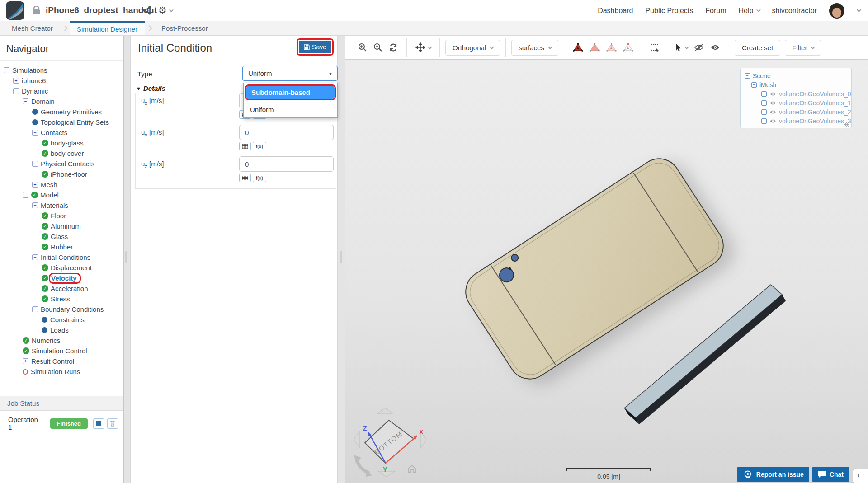 The image size is (868, 483). I want to click on projection-select: Orthogonal, so click(473, 48).